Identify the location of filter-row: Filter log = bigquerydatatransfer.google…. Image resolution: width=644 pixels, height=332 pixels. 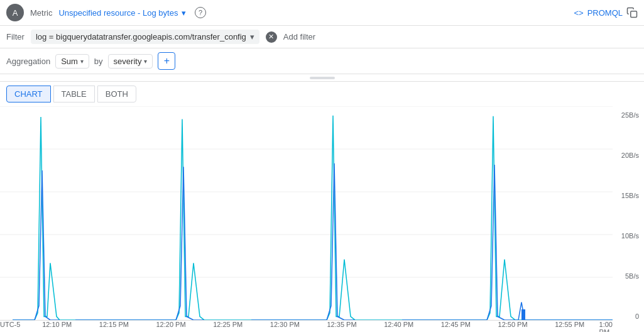
(322, 37).